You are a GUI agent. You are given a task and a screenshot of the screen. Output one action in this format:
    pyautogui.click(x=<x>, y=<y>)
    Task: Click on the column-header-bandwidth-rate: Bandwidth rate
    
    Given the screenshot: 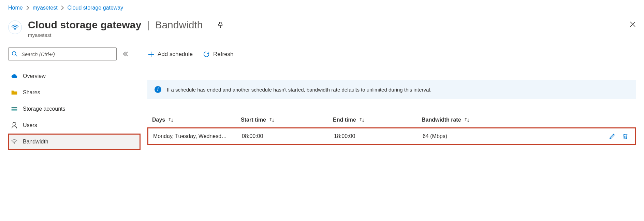 What is the action you would take?
    pyautogui.click(x=509, y=120)
    